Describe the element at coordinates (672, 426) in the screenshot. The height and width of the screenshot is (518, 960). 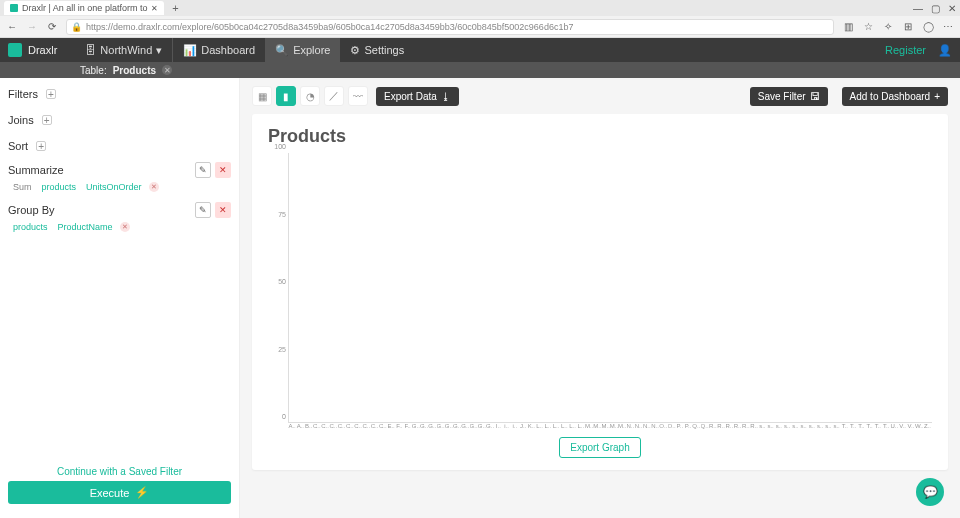
I see `x-tick: O..` at that location.